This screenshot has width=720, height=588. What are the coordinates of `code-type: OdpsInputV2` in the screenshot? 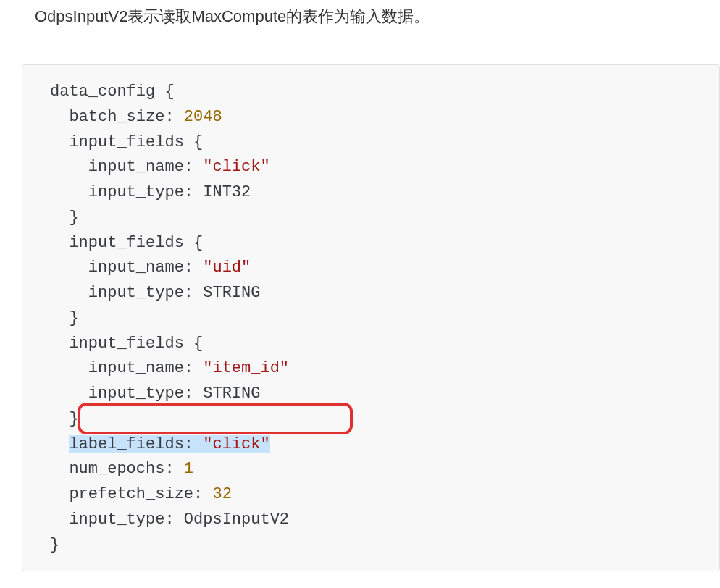 It's located at (236, 520).